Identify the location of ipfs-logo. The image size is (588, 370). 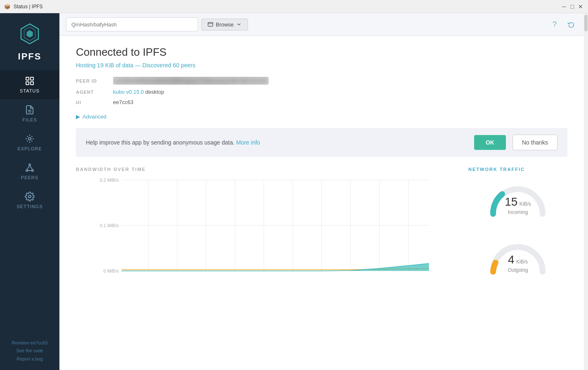
(30, 34).